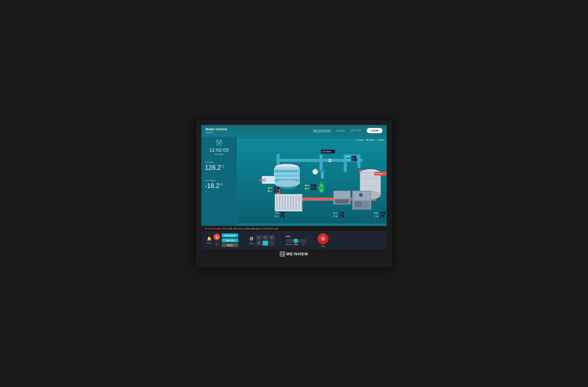 Image resolution: width=588 pixels, height=387 pixels. What do you see at coordinates (272, 237) in the screenshot?
I see `mode-btn-3: 3` at bounding box center [272, 237].